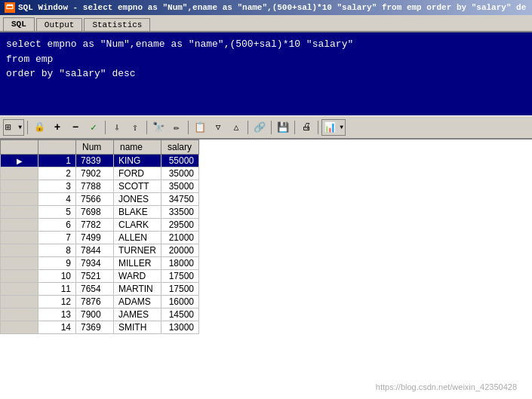 Image resolution: width=532 pixels, height=399 pixels. I want to click on search-button: 🔭, so click(158, 127).